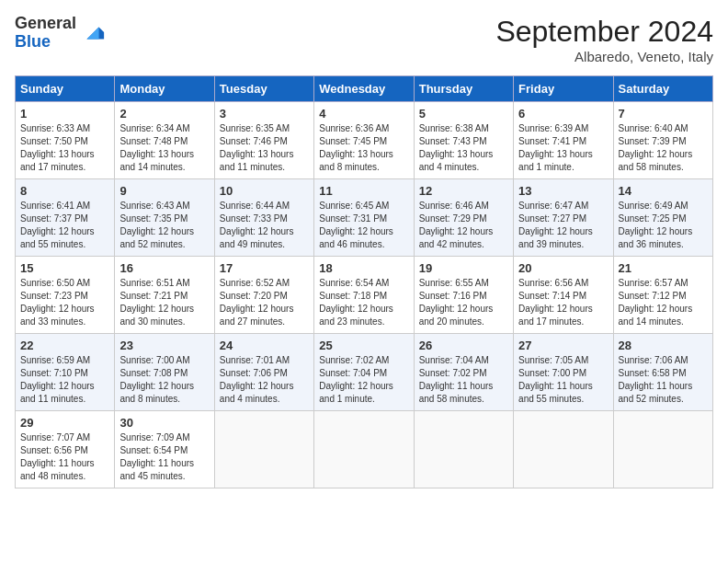  I want to click on day-number: 17, so click(265, 269).